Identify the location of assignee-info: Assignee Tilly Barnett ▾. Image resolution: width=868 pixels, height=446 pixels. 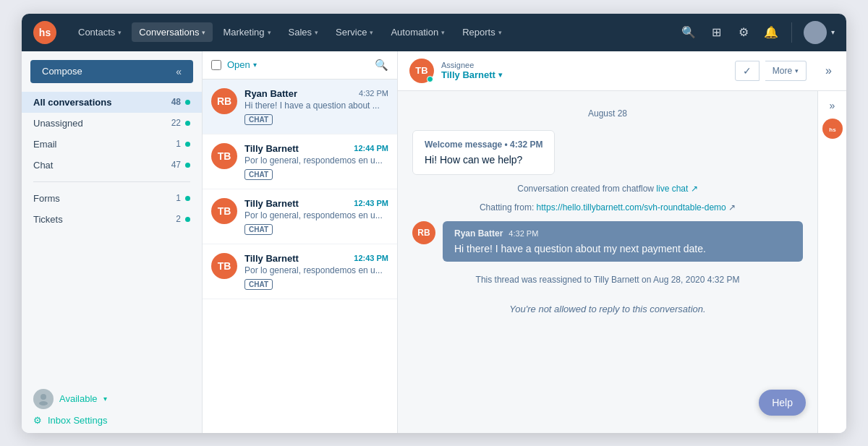
(584, 71).